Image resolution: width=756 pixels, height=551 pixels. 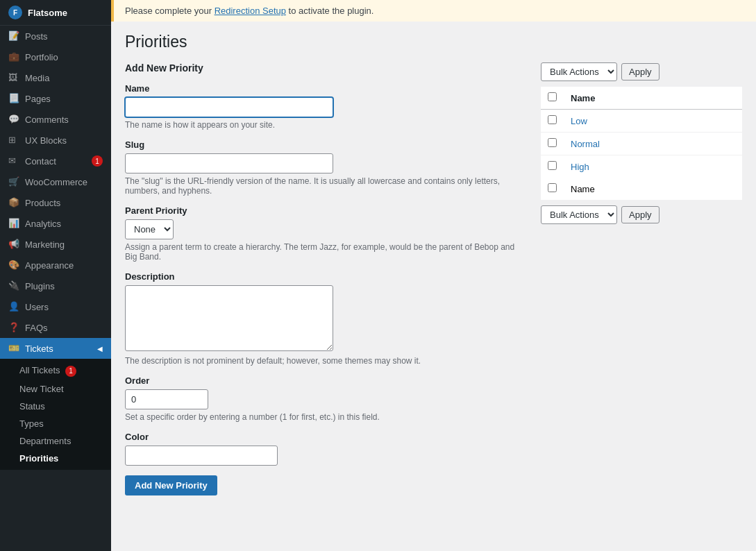 What do you see at coordinates (433, 11) in the screenshot?
I see `notice-bar: Please complete your Redirection Setup t…` at bounding box center [433, 11].